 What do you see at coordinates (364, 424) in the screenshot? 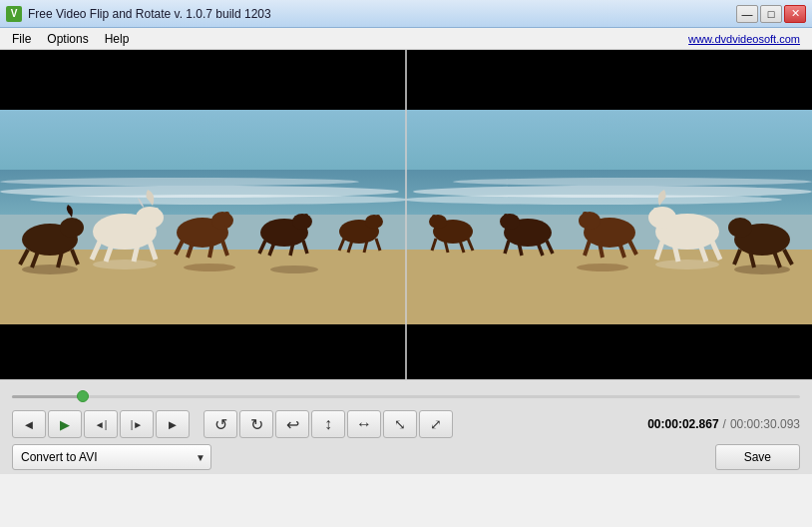
I see `flip-h-icon: ↔` at bounding box center [364, 424].